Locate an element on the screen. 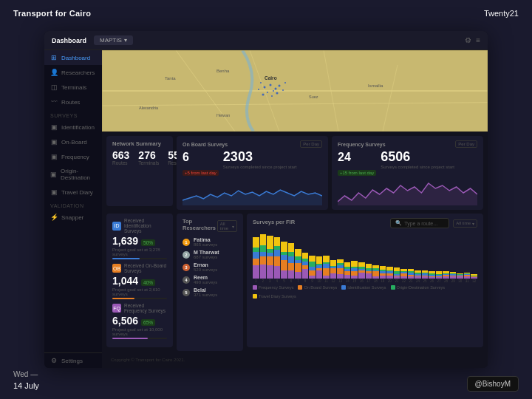 This screenshot has height=399, width=532. bar-group: 17 is located at coordinates (369, 273).